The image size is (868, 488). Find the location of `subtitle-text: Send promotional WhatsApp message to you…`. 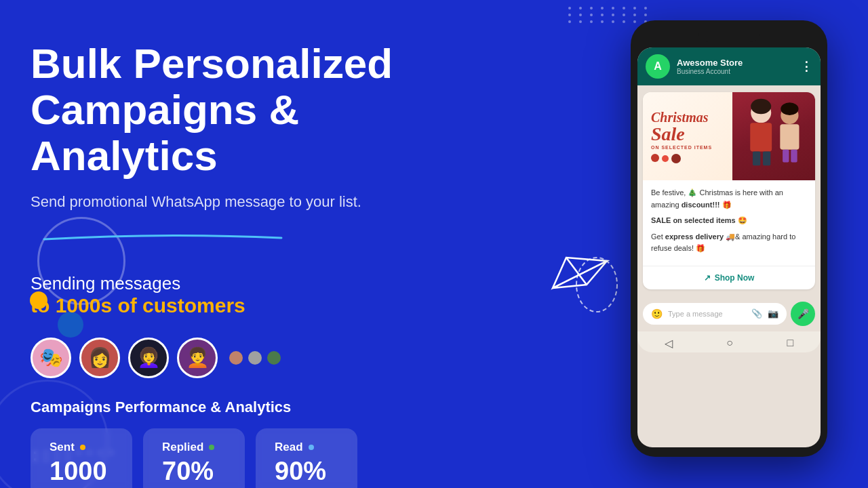

subtitle-text: Send promotional WhatsApp message to you… is located at coordinates (261, 202).